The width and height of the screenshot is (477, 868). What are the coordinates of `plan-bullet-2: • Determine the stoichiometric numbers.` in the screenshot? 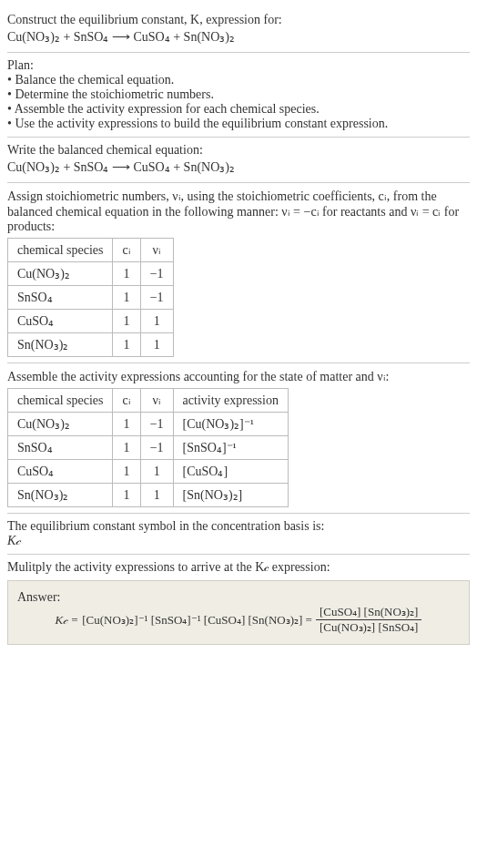 It's located at (238, 95).